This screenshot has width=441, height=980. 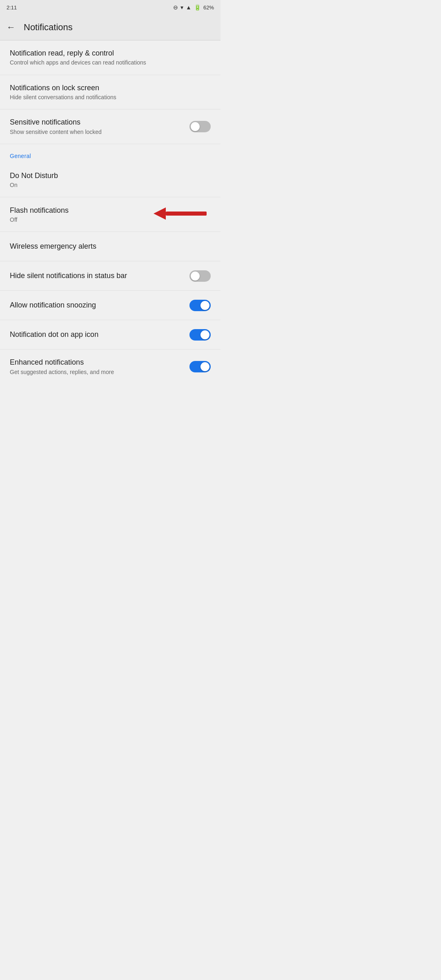 I want to click on status-right: ⊖ ▾ ▲ 🔋 62%, so click(x=194, y=7).